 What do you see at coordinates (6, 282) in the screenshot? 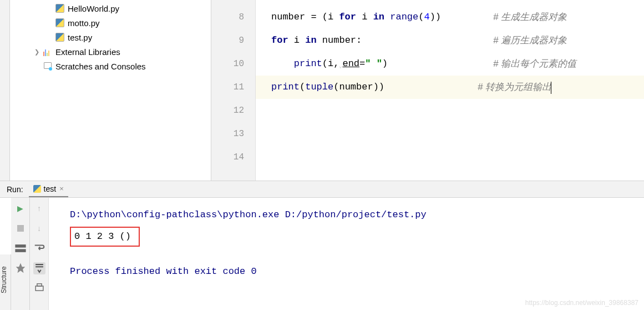
I see `structure-tool-button: Structure` at bounding box center [6, 282].